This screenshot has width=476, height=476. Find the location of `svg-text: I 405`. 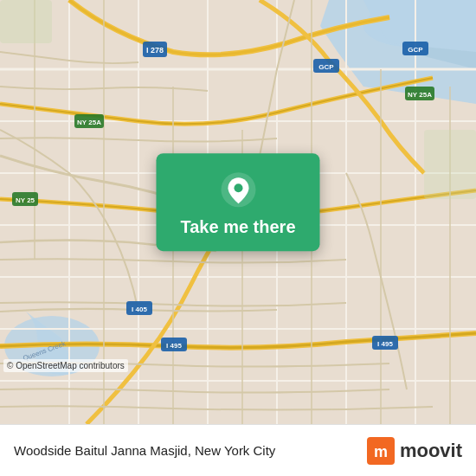

svg-text: I 405 is located at coordinates (139, 310).